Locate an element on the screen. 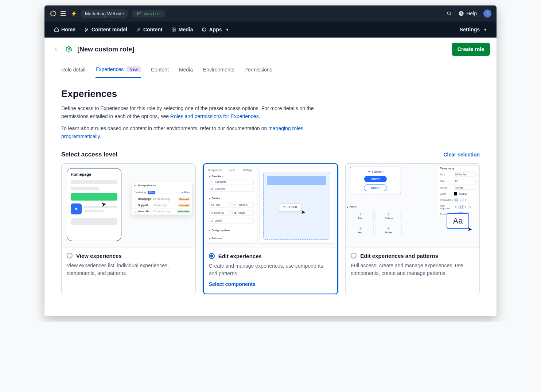  clear-selection-link: Clear selection is located at coordinates (462, 155).